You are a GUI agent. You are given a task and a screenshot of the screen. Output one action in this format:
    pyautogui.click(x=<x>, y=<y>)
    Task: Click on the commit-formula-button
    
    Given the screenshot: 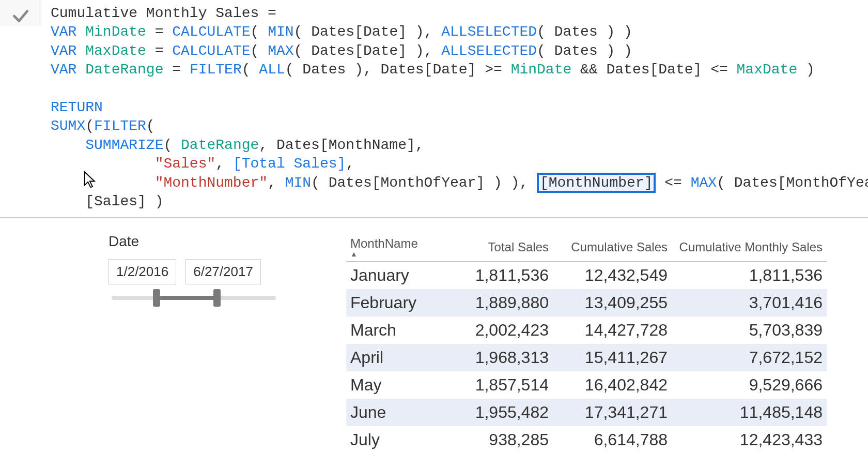 What is the action you would take?
    pyautogui.click(x=21, y=13)
    